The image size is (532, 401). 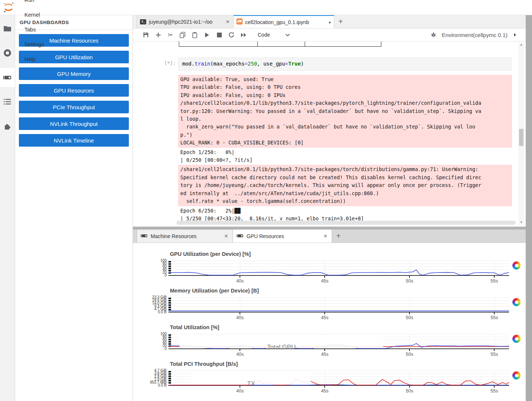 What do you see at coordinates (345, 156) in the screenshot?
I see `output-block-plain: Epoch 1/250: 0%| | 0/250 [00:00<?, ?it/s…` at bounding box center [345, 156].